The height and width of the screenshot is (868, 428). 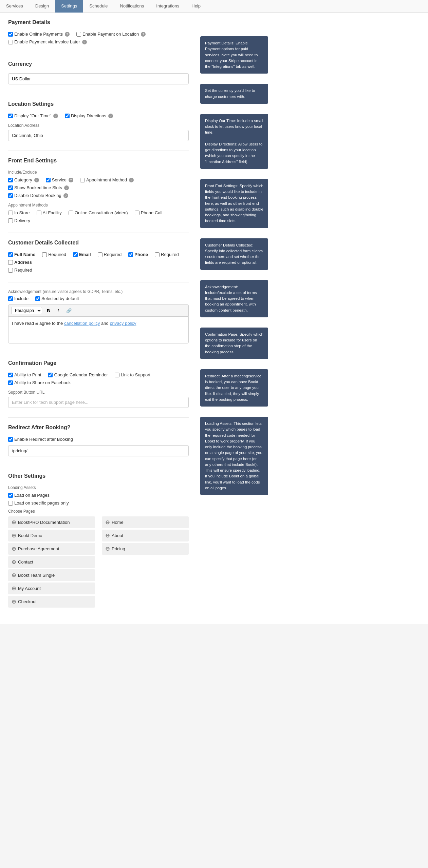 What do you see at coordinates (11, 116) in the screenshot?
I see `display-our-time-checkbox` at bounding box center [11, 116].